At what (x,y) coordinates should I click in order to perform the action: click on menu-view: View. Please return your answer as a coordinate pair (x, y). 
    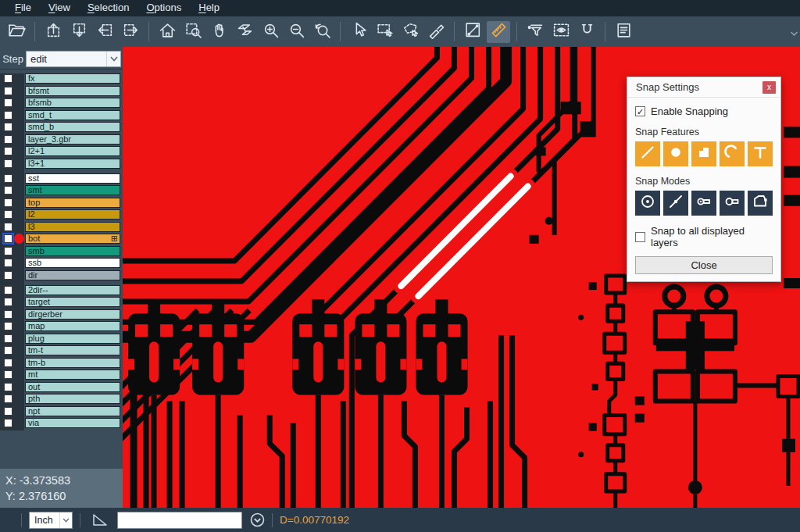
    Looking at the image, I should click on (59, 8).